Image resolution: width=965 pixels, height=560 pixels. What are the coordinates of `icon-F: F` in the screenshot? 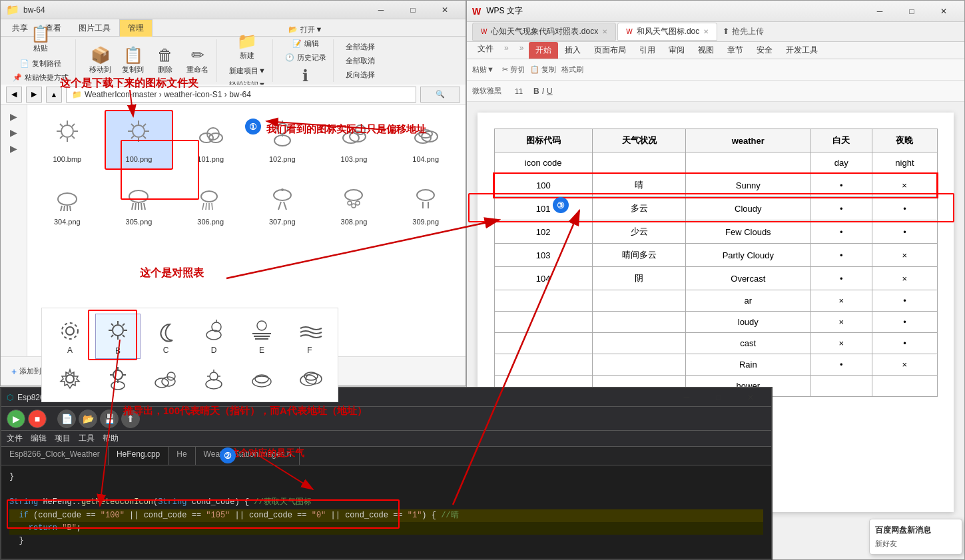 It's located at (310, 336).